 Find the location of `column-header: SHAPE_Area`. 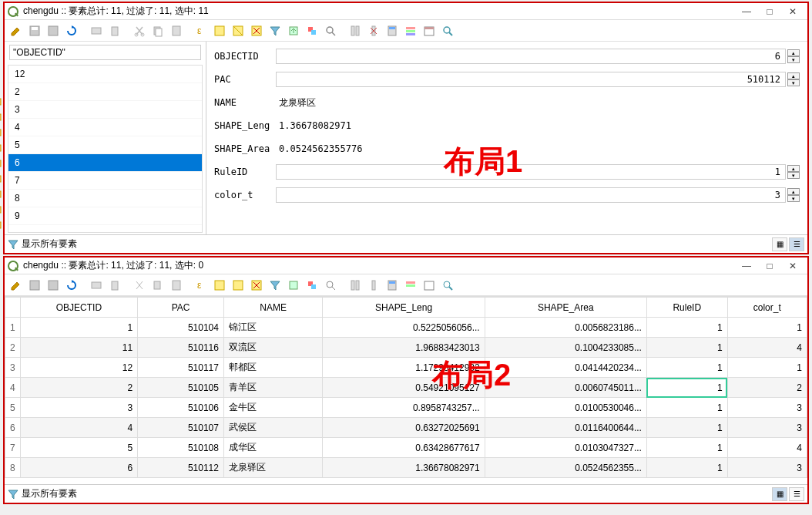

column-header: SHAPE_Area is located at coordinates (565, 308).